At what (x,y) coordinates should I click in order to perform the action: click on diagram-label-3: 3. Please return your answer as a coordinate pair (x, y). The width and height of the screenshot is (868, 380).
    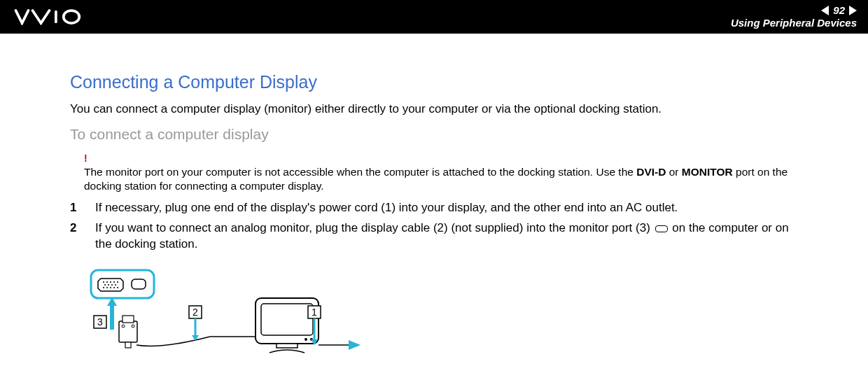
    Looking at the image, I should click on (100, 322).